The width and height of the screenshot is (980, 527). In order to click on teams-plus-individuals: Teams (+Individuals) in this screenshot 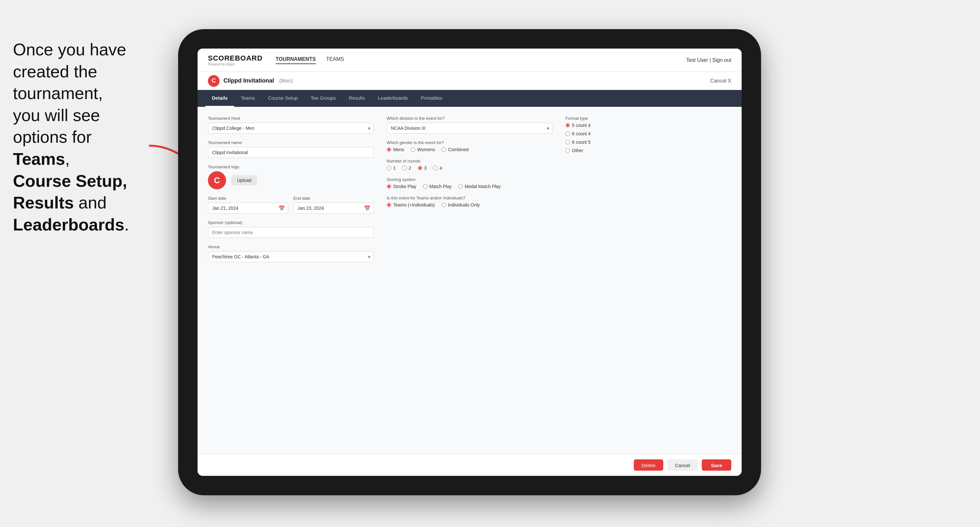, I will do `click(411, 205)`.